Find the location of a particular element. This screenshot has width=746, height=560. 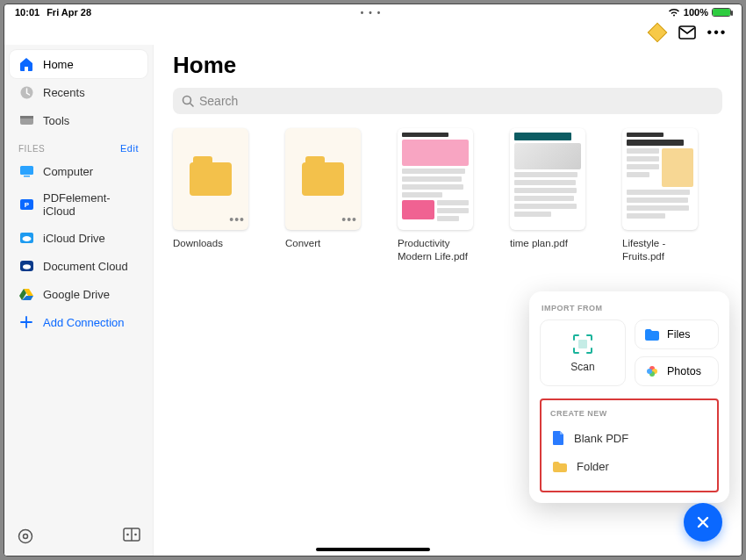

files-label: Files is located at coordinates (678, 334).